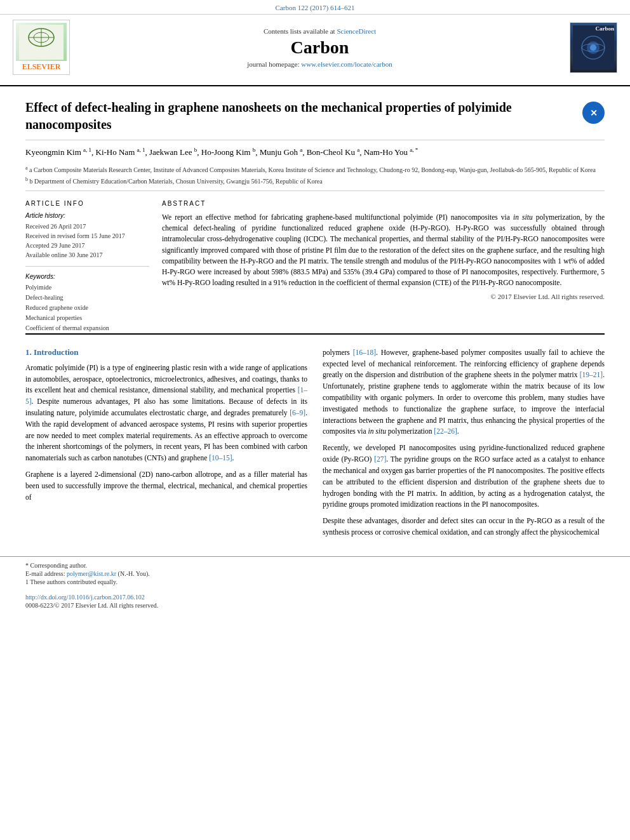 The image size is (630, 840). I want to click on affiliation-a: a a Carbon Composite Materials Research …, so click(315, 170).